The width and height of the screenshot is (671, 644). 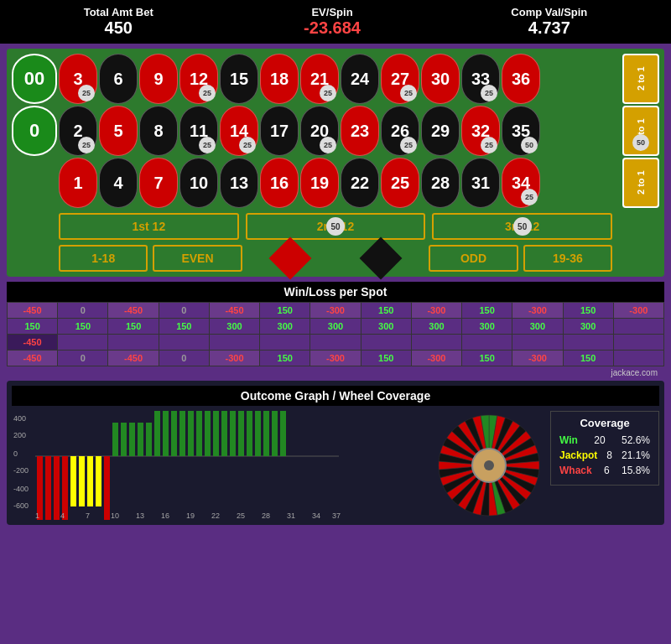 I want to click on num-cell-29: 29, so click(x=440, y=131).